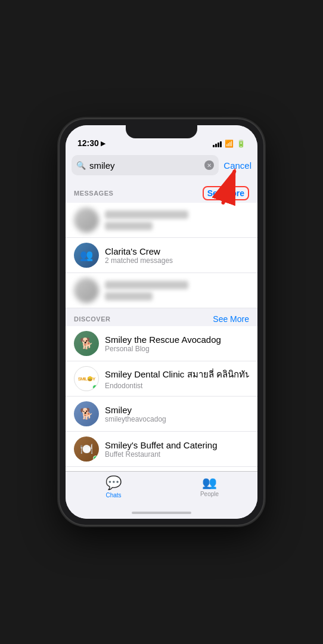  Describe the element at coordinates (162, 513) in the screenshot. I see `home-bar` at that location.